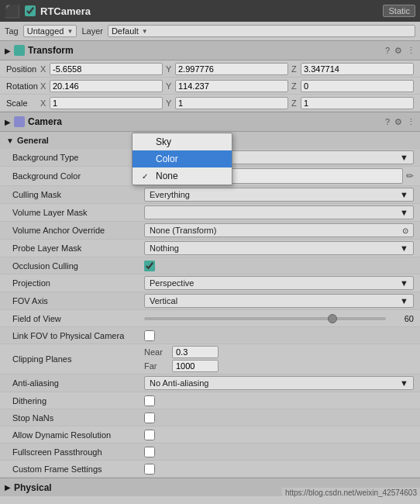  What do you see at coordinates (150, 401) in the screenshot?
I see `dithering-checkbox` at bounding box center [150, 401].